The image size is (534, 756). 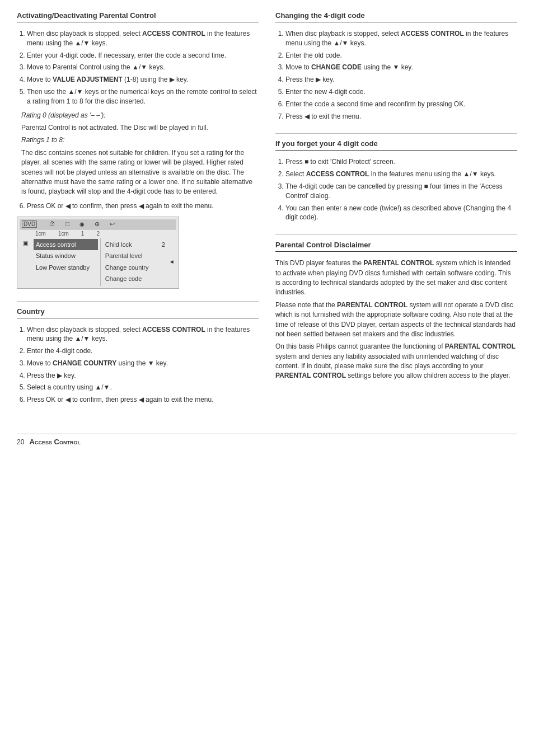 What do you see at coordinates (143, 56) in the screenshot?
I see `list-item: Enter your 4-digit code. If necessary, e…` at bounding box center [143, 56].